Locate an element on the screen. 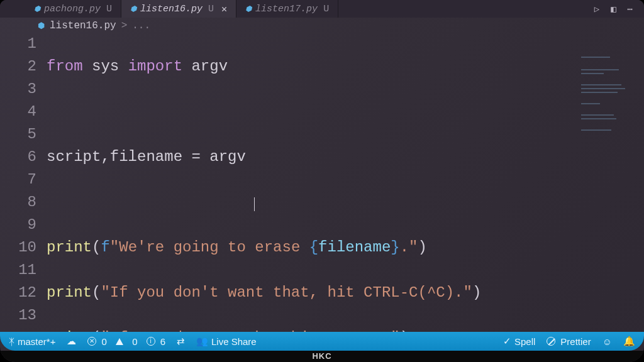 The height and width of the screenshot is (362, 644). line-number: 11 is located at coordinates (18, 270).